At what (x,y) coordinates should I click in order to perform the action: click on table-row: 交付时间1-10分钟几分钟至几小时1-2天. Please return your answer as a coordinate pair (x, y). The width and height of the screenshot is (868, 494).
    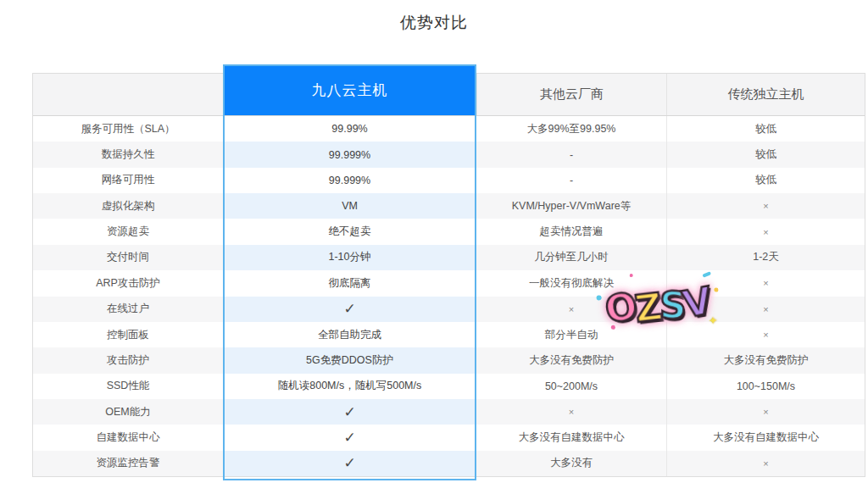
    Looking at the image, I should click on (449, 258).